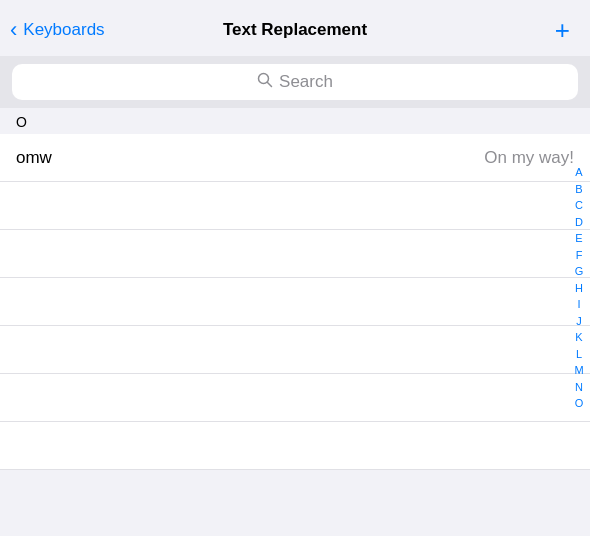 This screenshot has height=536, width=590. I want to click on index-letter-f: F, so click(579, 256).